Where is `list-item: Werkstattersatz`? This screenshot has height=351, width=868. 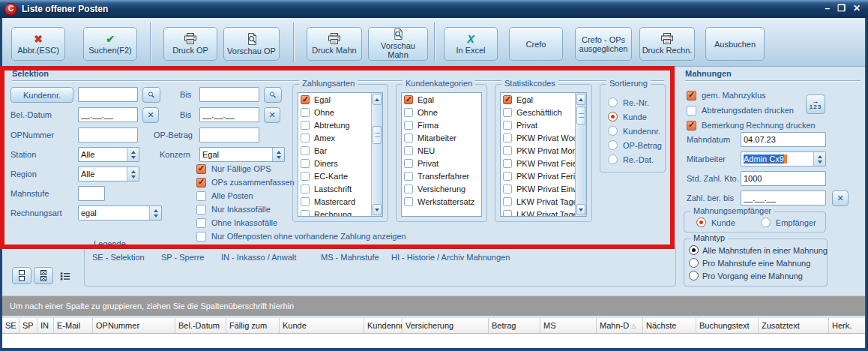 list-item: Werkstattersatz is located at coordinates (441, 201).